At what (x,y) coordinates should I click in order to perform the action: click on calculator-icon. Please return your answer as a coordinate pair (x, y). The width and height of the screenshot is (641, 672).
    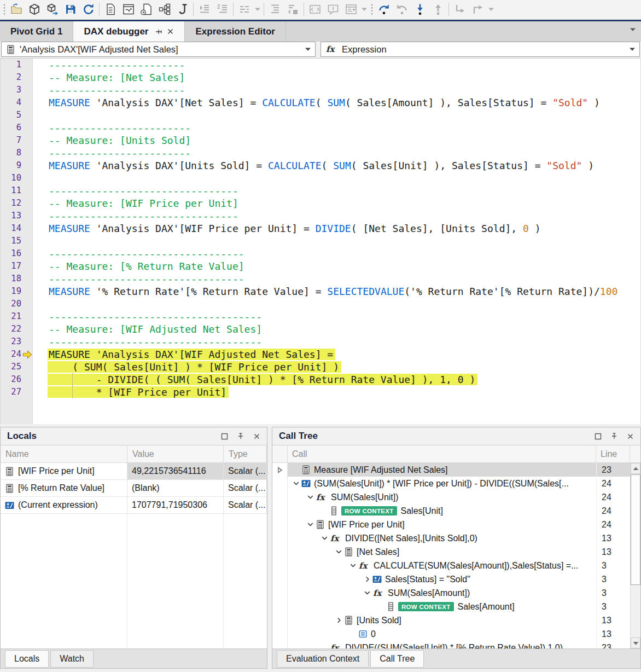
    Looking at the image, I should click on (11, 49).